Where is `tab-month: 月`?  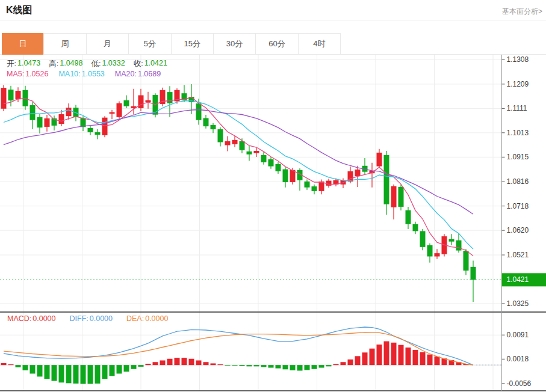 tab-month: 月 is located at coordinates (107, 44).